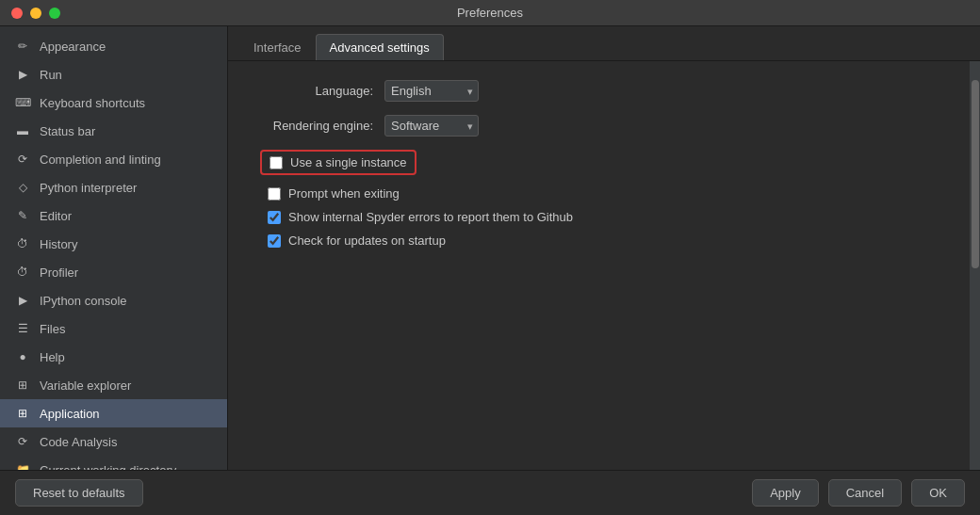 This screenshot has width=980, height=515. What do you see at coordinates (431, 217) in the screenshot?
I see `checkbox-label-show-errors: Show internal Spyder errors to report th…` at bounding box center [431, 217].